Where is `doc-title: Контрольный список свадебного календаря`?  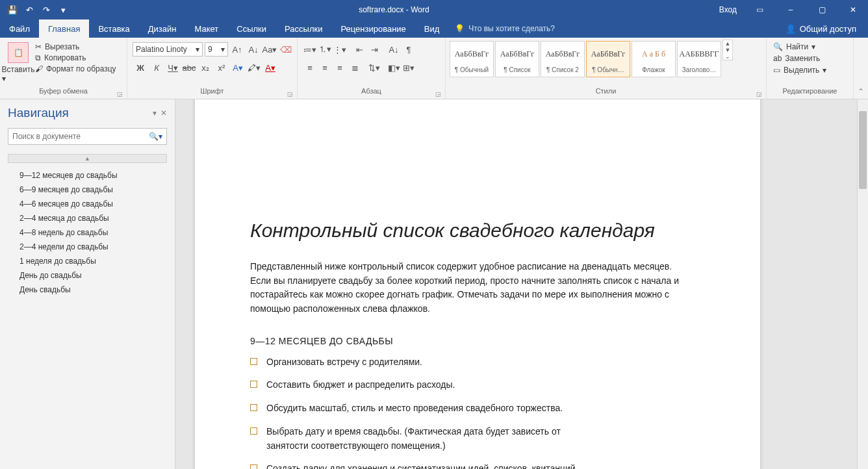
doc-title: Контрольный список свадебного календаря is located at coordinates (473, 231).